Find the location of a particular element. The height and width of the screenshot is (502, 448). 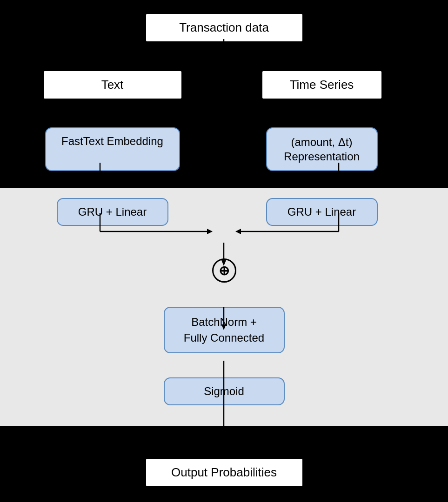

fasttext-box: FastText Embedding is located at coordinates (113, 149).